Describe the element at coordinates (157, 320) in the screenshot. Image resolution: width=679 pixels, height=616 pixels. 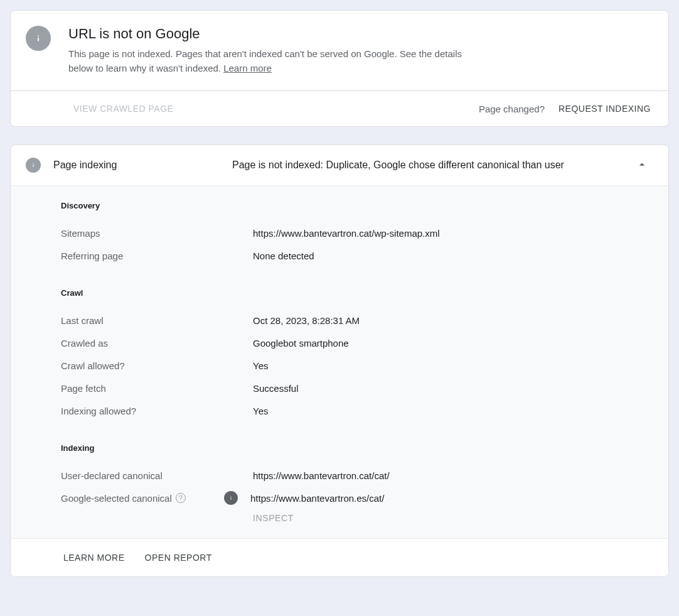
I see `last-crawl-label: Last crawl` at that location.